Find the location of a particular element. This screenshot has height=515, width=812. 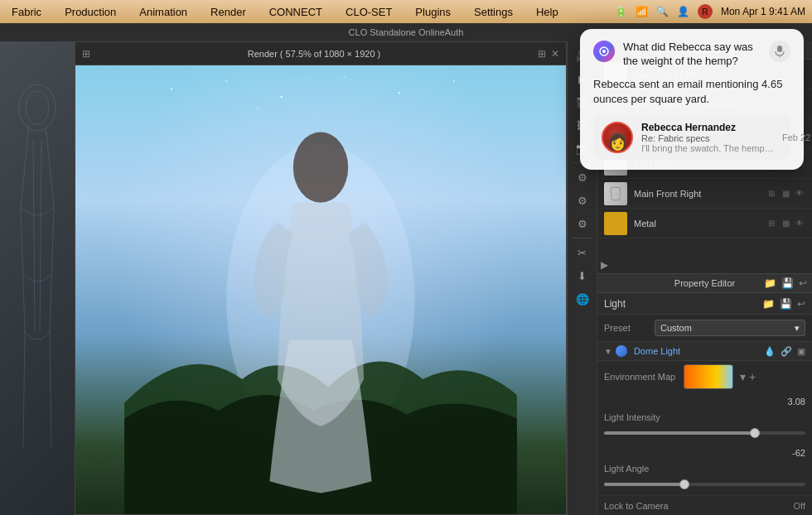

light-angle-thumb is located at coordinates (684, 484).